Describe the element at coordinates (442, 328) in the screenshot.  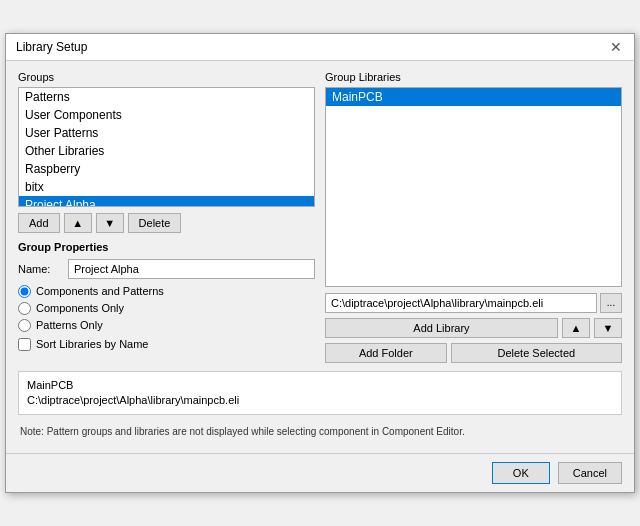
I see `add-library-button: Add Library` at that location.